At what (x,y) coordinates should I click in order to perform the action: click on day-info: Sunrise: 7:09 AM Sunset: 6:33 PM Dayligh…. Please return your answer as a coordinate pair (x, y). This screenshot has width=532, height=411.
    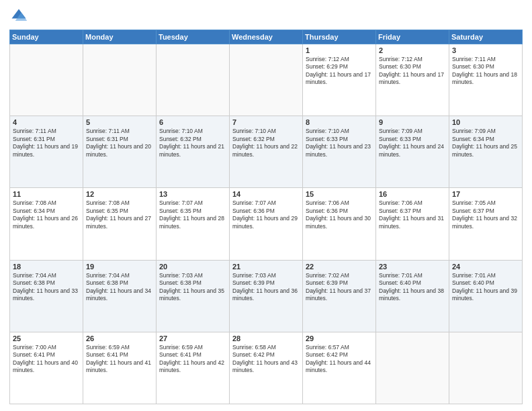
    Looking at the image, I should click on (412, 143).